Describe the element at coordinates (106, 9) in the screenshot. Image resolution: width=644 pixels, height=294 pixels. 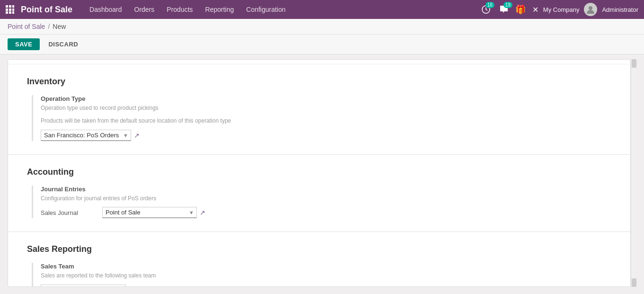
I see `menu-item-dashboard: Dashboard` at that location.